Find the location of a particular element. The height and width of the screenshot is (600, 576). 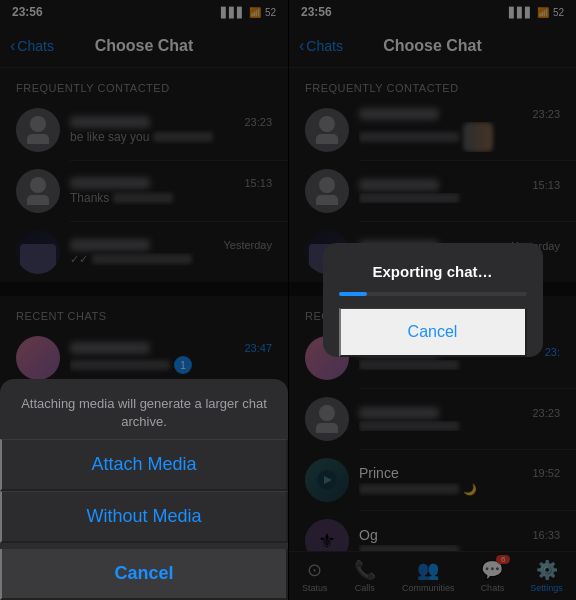

progress-bar-fill is located at coordinates (353, 294).